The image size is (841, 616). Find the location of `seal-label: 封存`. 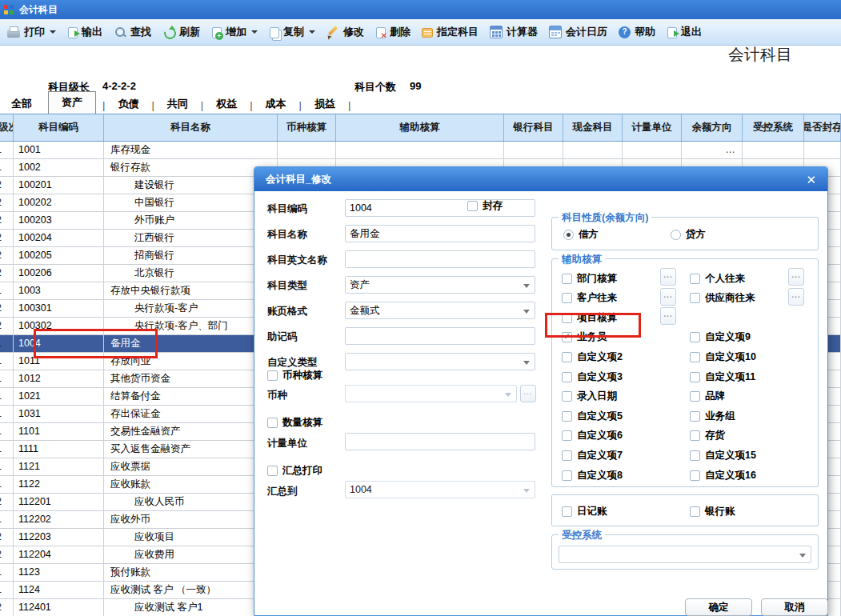

seal-label: 封存 is located at coordinates (493, 206).